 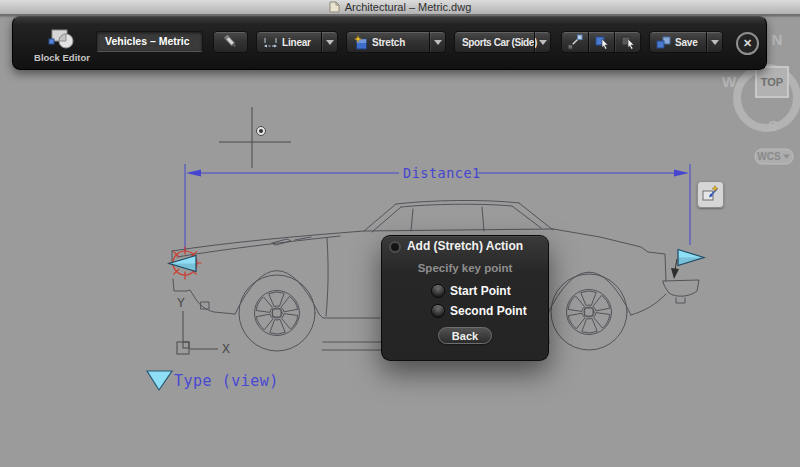 What do you see at coordinates (465, 298) in the screenshot?
I see `add-stretch-action-dialog: Add (Stretch) Action Specify key point S…` at bounding box center [465, 298].